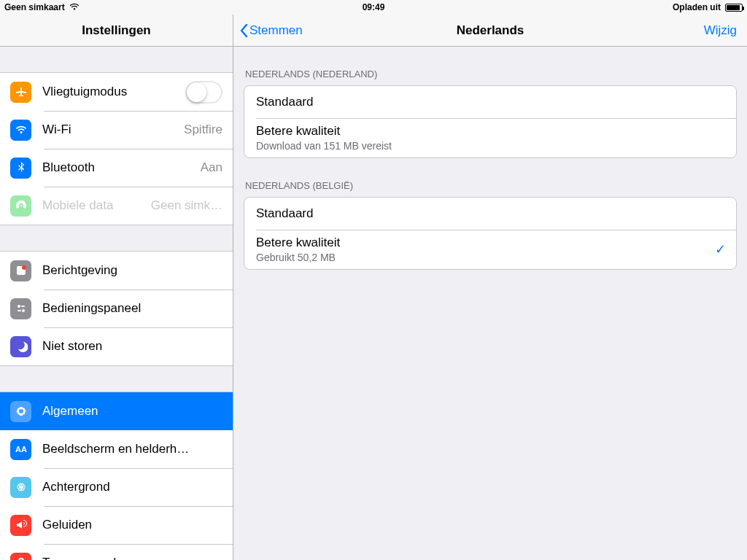 Image resolution: width=747 pixels, height=560 pixels. Describe the element at coordinates (117, 346) in the screenshot. I see `sidebar-item-dnd: Niet storen` at that location.